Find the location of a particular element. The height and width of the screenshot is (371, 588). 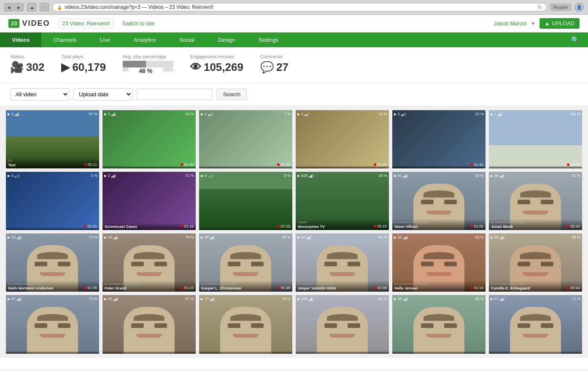

upload-icon: ▲ is located at coordinates (548, 24).